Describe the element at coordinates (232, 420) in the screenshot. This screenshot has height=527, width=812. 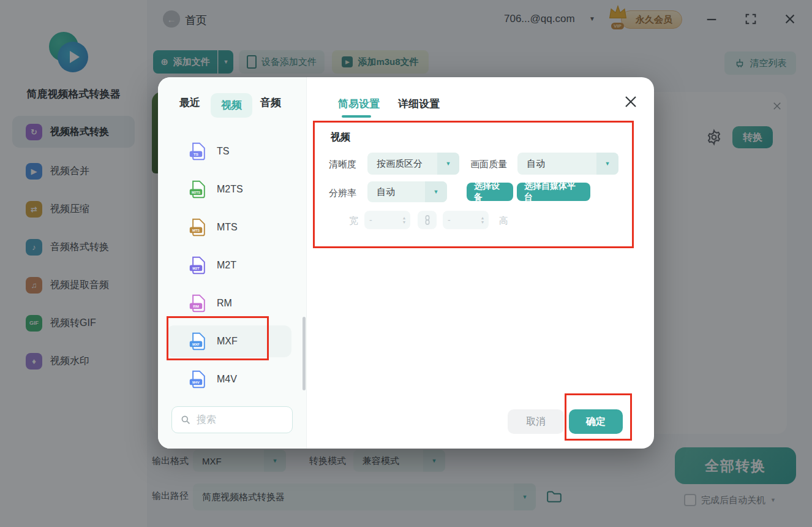
I see `format-search` at that location.